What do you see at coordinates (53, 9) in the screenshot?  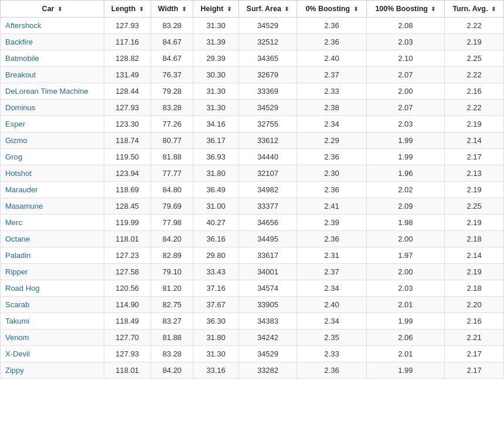 I see `col-header-car: Car ⬍` at bounding box center [53, 9].